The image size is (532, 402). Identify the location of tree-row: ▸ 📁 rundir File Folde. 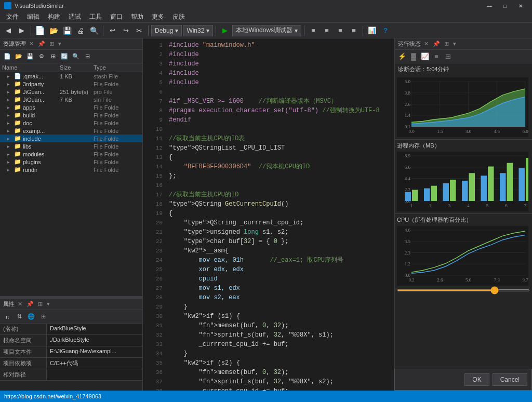
(71, 169).